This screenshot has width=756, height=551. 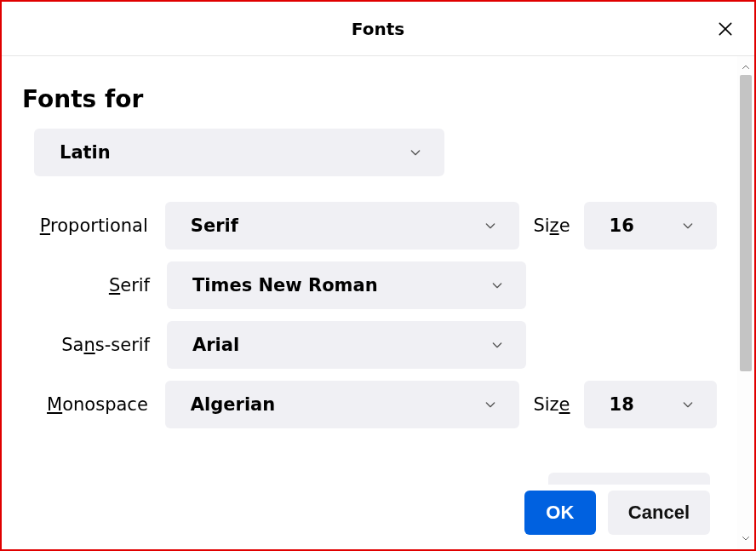 I want to click on scroll-up-arrow-icon, so click(x=746, y=67).